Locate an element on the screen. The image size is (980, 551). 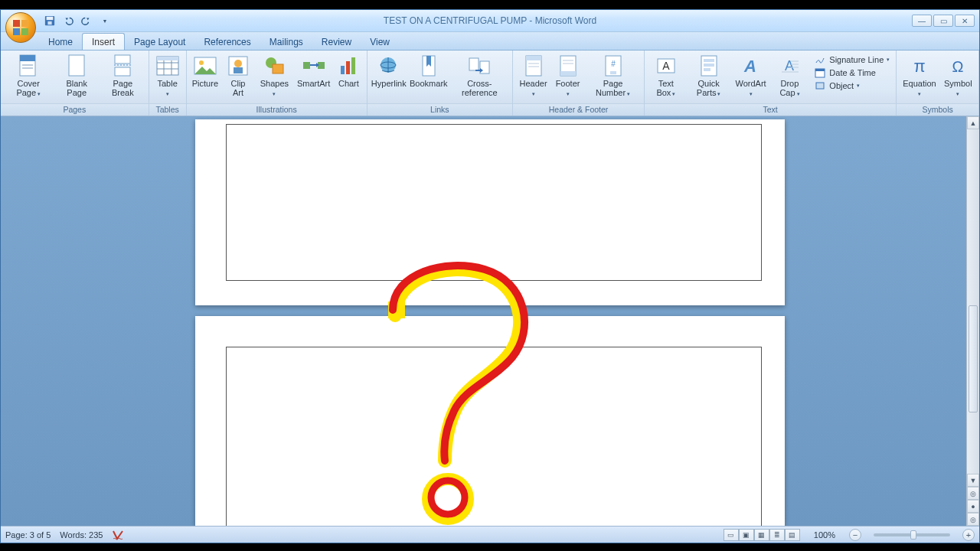
cross-reference-button: Cross-reference is located at coordinates (479, 75).